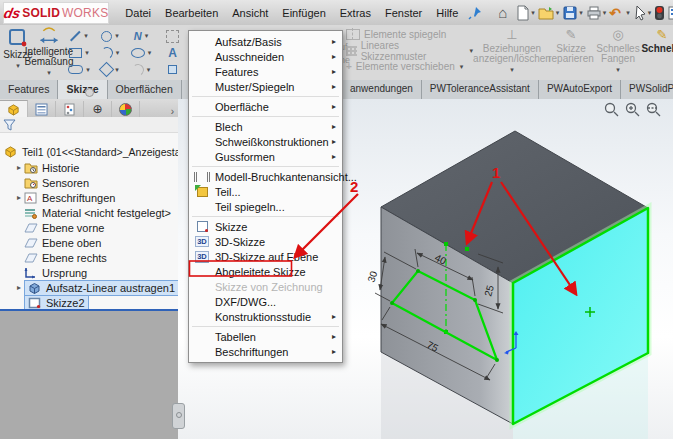 The image size is (673, 439). I want to click on selected-feature: Aufsatz-Linear austragen1, so click(102, 288).